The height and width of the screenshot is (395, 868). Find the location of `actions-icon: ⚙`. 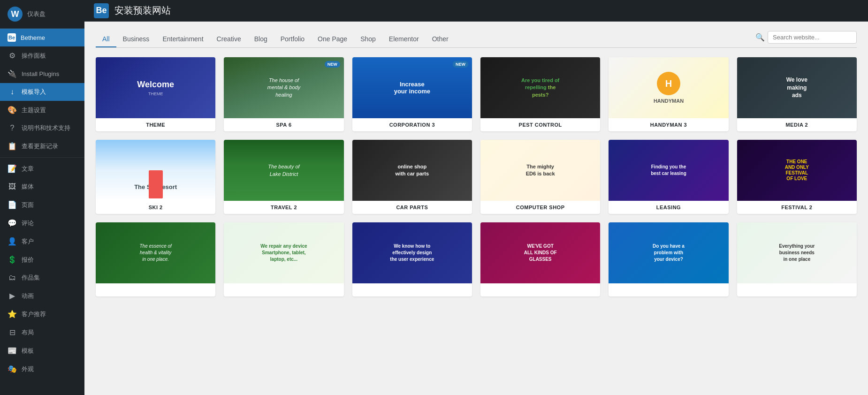

actions-icon: ⚙ is located at coordinates (12, 55).